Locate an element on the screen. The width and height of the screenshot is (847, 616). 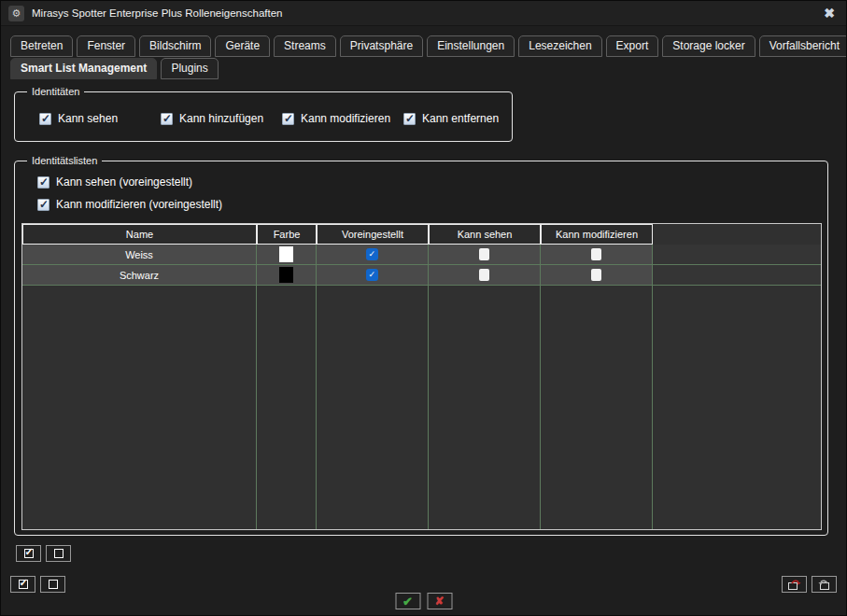
column-header-farbe: Farbe is located at coordinates (287, 234).